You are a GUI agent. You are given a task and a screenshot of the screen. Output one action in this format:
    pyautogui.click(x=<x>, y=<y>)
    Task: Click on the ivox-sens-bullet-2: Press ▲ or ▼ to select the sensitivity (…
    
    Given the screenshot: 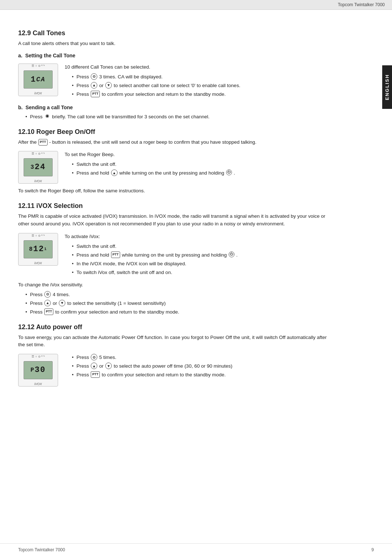 What is the action you would take?
    pyautogui.click(x=178, y=303)
    